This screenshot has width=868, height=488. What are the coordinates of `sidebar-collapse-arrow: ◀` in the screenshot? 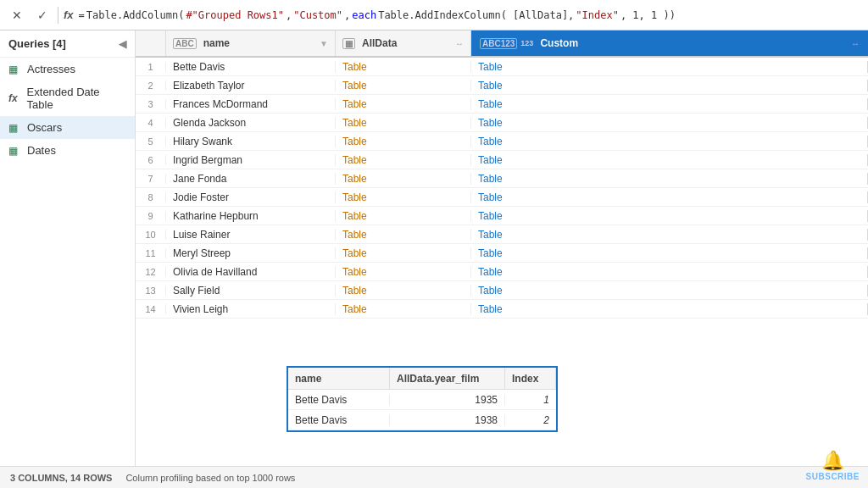 It's located at (122, 44).